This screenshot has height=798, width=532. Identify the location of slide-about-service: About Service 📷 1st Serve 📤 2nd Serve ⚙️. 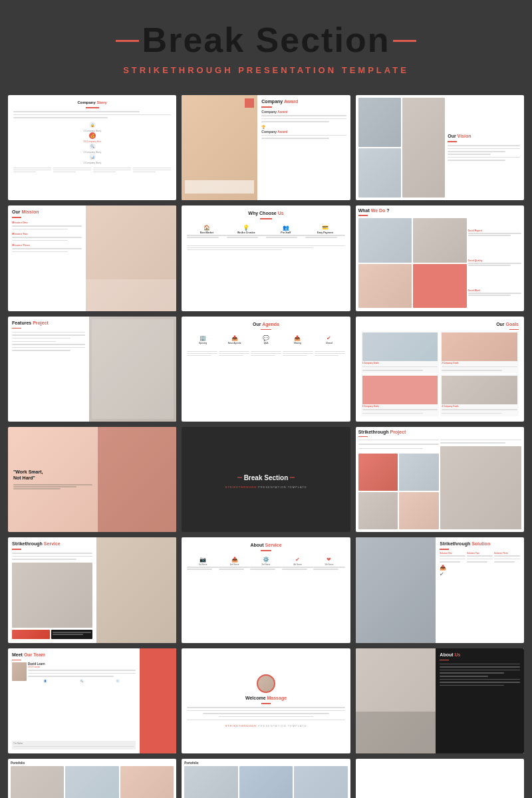
(266, 590).